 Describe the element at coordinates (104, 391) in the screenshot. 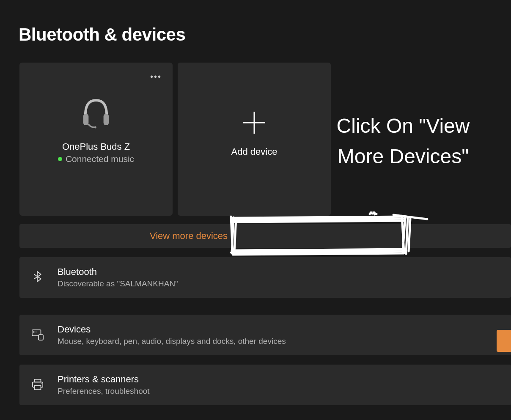

I see `printers-row-subtitle: Preferences, troubleshoot` at that location.